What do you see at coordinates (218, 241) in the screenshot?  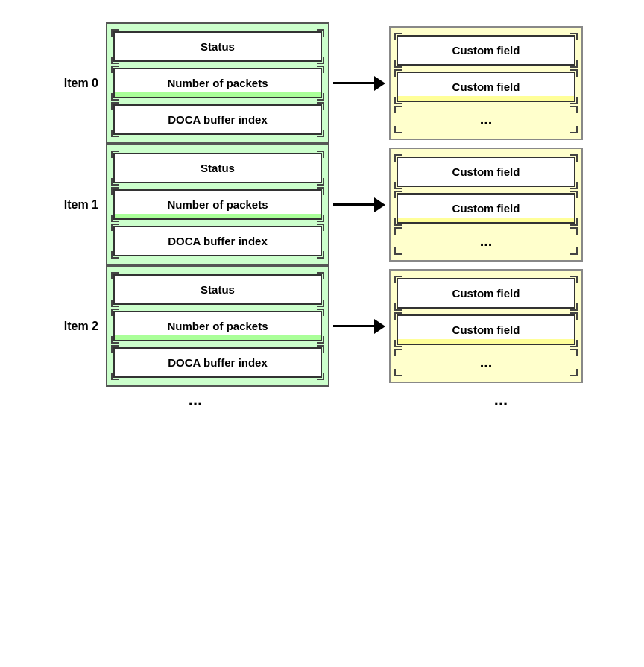 I see `sem-field-wrap-1-2: DOCA buffer index` at bounding box center [218, 241].